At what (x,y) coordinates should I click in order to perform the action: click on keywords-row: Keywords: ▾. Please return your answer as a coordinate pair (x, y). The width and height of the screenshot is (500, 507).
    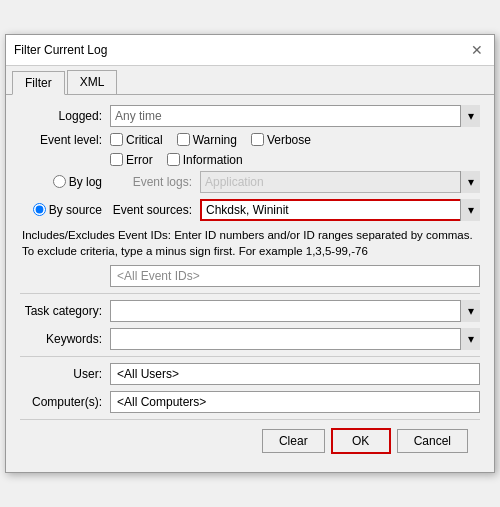
    Looking at the image, I should click on (250, 339).